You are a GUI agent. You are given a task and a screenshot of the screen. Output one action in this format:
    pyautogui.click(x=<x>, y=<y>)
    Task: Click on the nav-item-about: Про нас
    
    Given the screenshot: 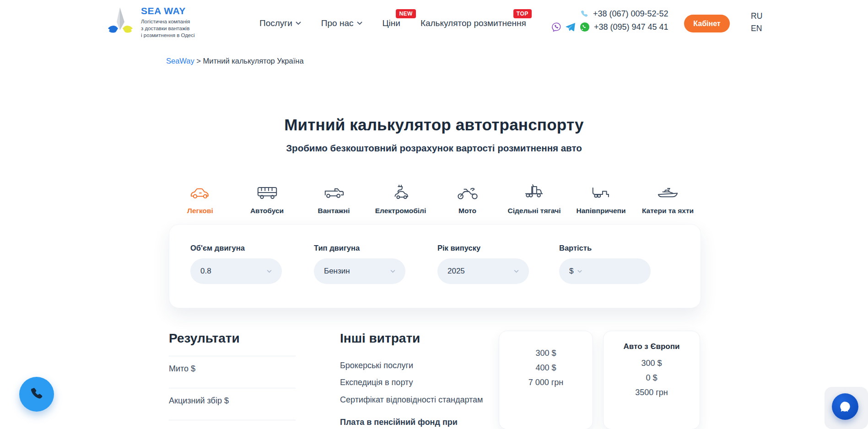 What is the action you would take?
    pyautogui.click(x=342, y=23)
    